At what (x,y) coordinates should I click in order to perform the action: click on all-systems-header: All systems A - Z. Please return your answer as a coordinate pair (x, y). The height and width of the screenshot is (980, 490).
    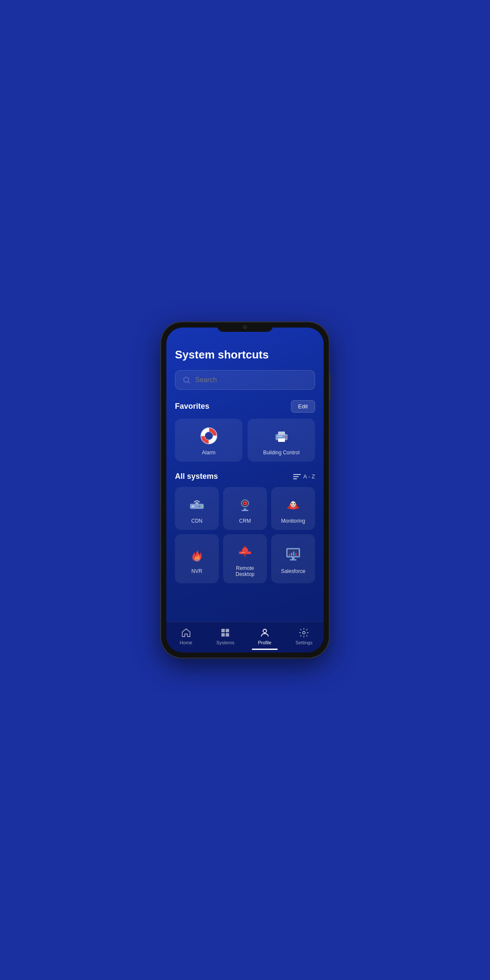
    Looking at the image, I should click on (245, 476).